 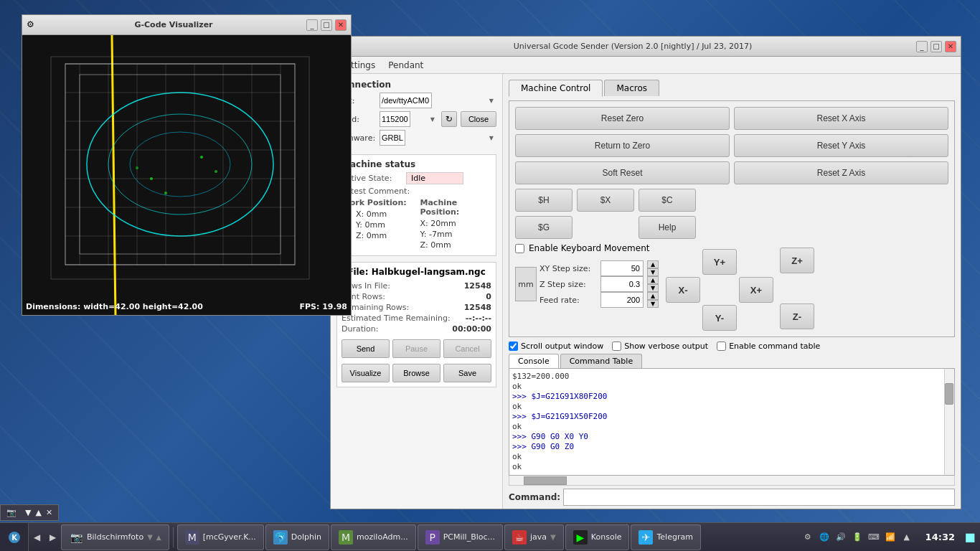 I want to click on console-hscroll-thumb, so click(x=545, y=481).